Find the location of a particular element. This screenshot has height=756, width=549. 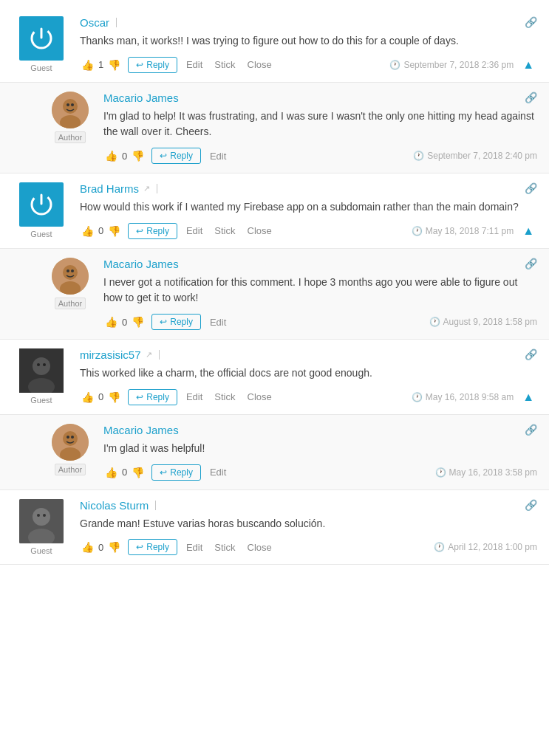

edit-btn-macario-3: Edit is located at coordinates (218, 472).